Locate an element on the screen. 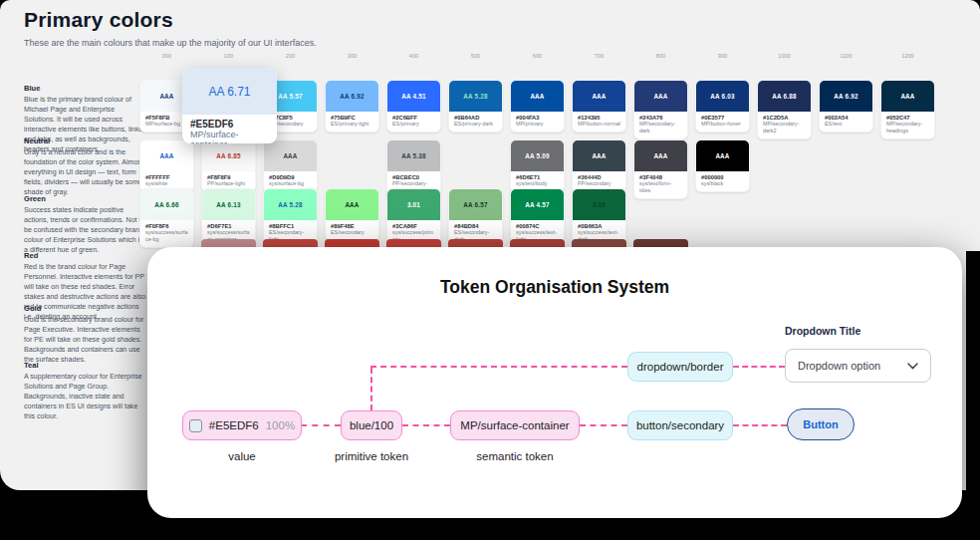  button-secondary-token-node: button/secondary is located at coordinates (680, 425).